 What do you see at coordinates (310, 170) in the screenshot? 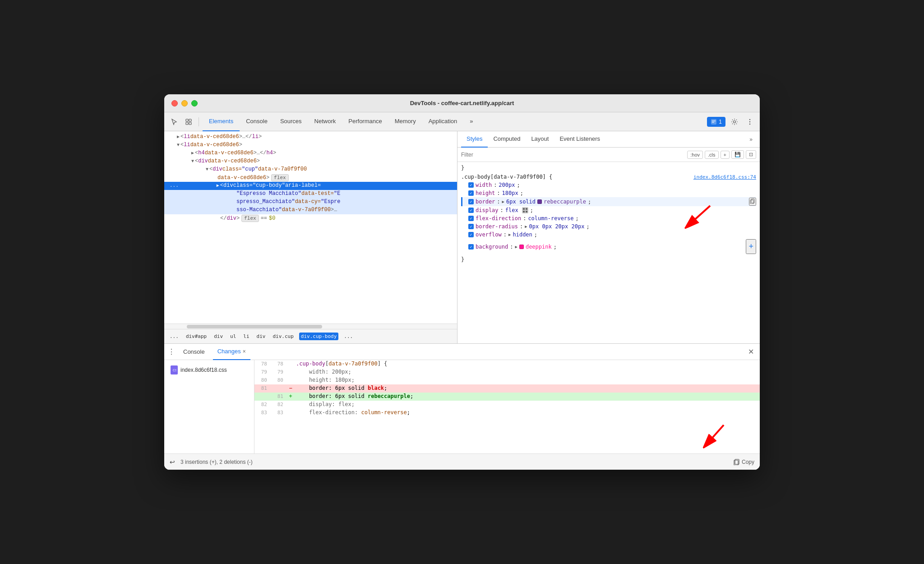
I see `html-line: ▼ <div class="cup" data-v-7a0f9f00` at bounding box center [310, 170].